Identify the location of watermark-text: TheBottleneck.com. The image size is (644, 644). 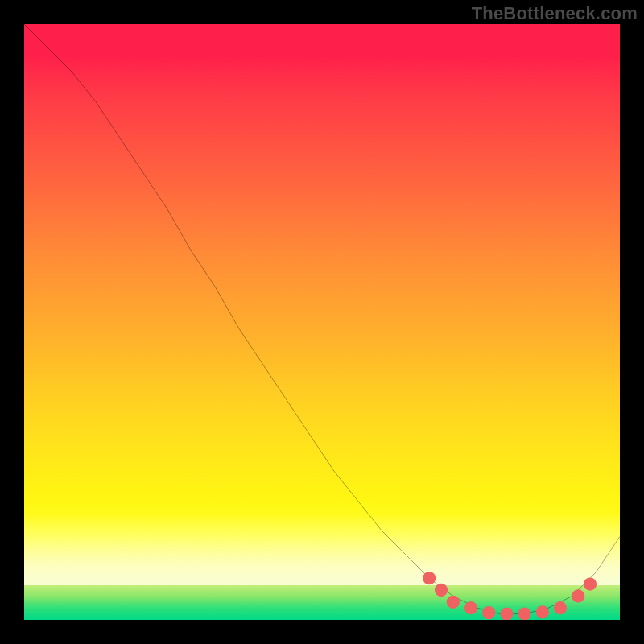
(555, 14).